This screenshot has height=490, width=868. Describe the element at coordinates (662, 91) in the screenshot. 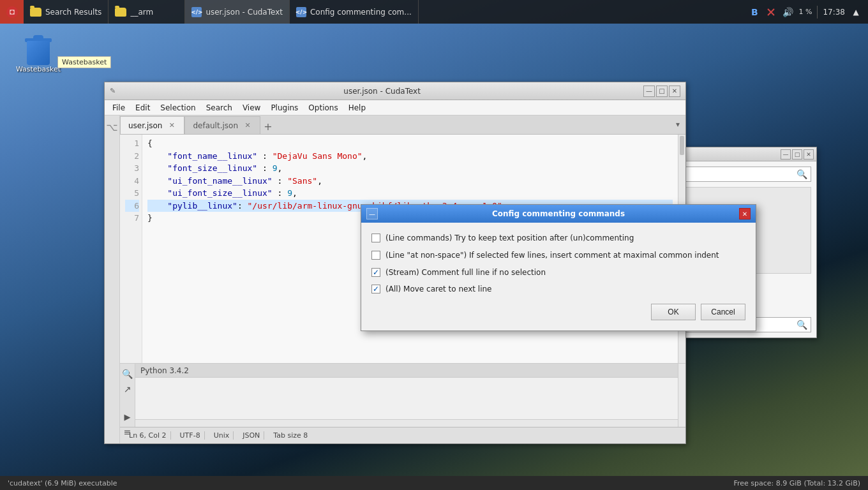

I see `maximize-button: □` at that location.